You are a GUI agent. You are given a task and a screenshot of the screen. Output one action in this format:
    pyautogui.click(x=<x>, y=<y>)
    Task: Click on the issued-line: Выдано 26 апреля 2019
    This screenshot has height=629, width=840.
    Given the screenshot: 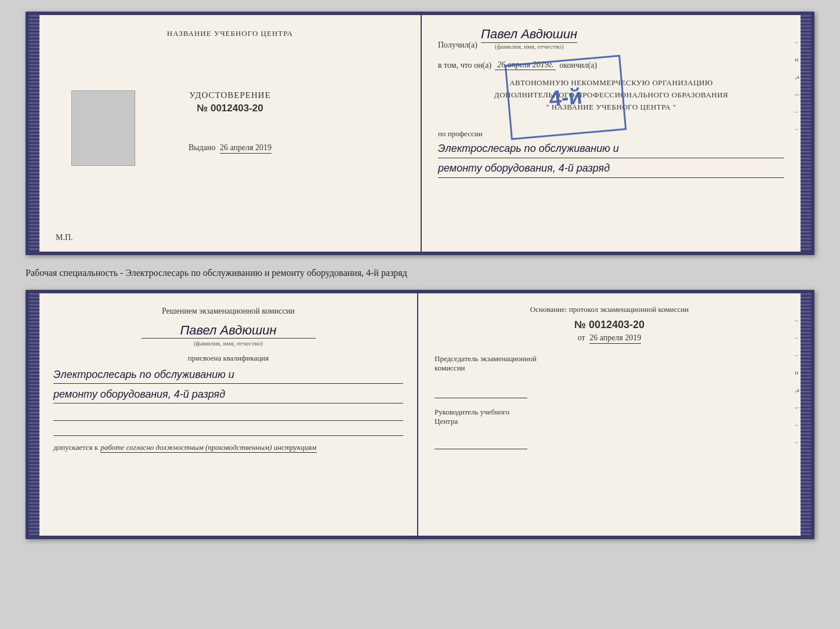 What is the action you would take?
    pyautogui.click(x=230, y=148)
    